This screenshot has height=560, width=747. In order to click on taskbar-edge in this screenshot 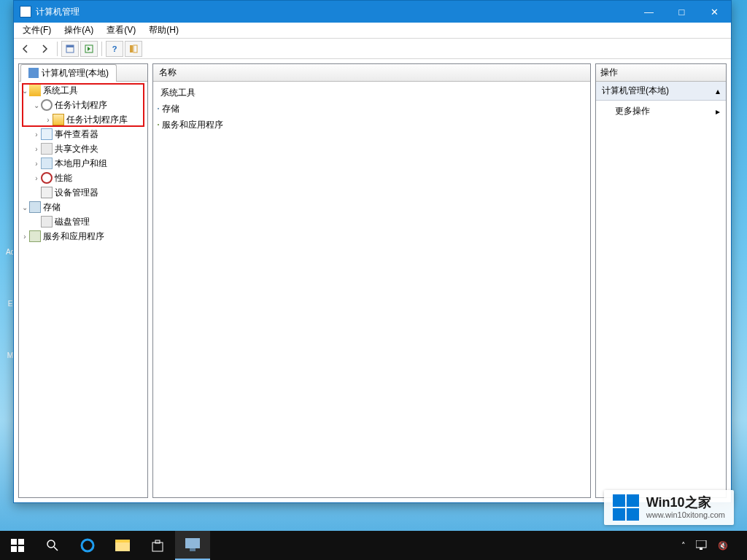, I will do `click(88, 545)`.